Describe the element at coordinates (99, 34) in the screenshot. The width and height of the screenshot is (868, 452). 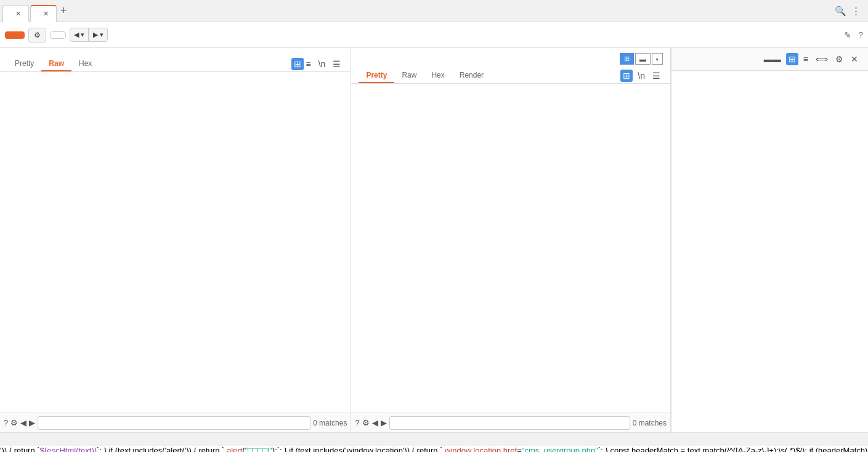
I see `nav-forward-button: ▶ ▾` at that location.